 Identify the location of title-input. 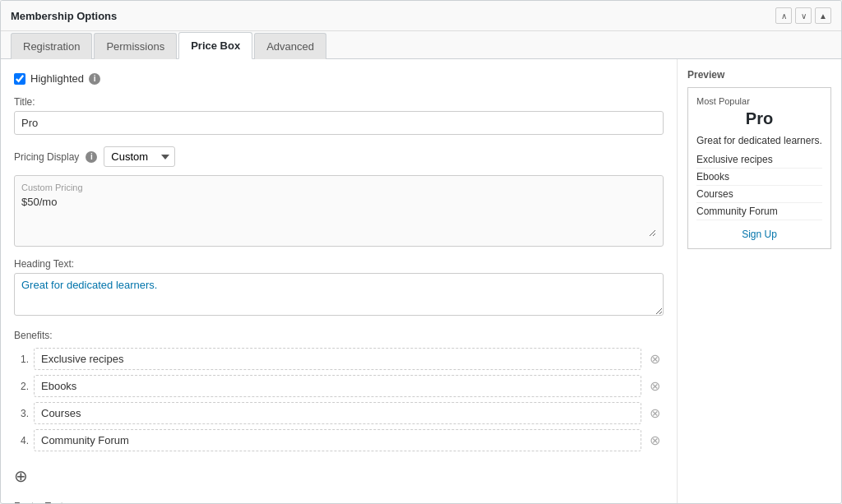
(339, 123).